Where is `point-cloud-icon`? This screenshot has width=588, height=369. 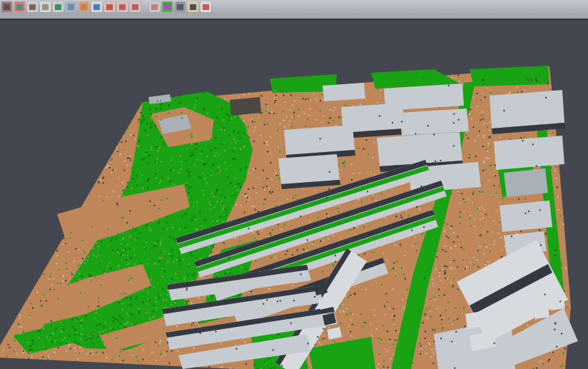
point-cloud-icon is located at coordinates (46, 7).